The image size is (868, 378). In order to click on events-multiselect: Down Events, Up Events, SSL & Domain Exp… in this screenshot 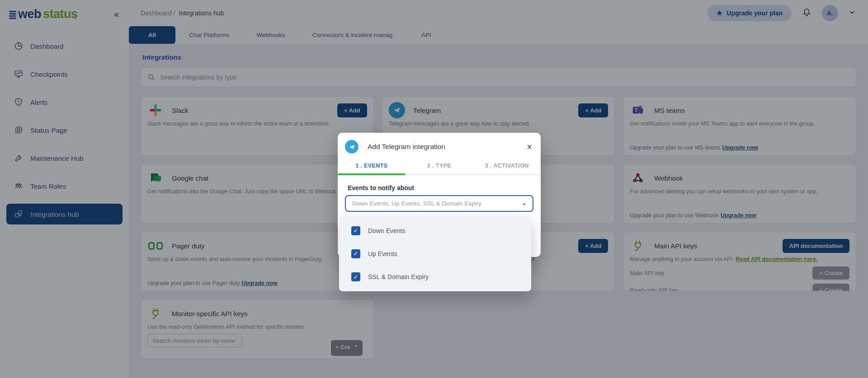, I will do `click(439, 203)`.